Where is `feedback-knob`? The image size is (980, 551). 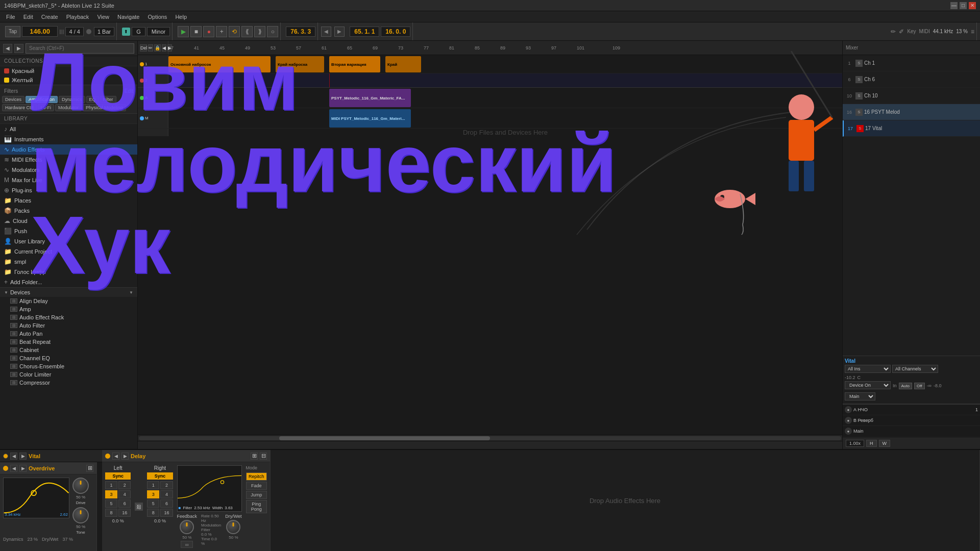
feedback-knob is located at coordinates (187, 527).